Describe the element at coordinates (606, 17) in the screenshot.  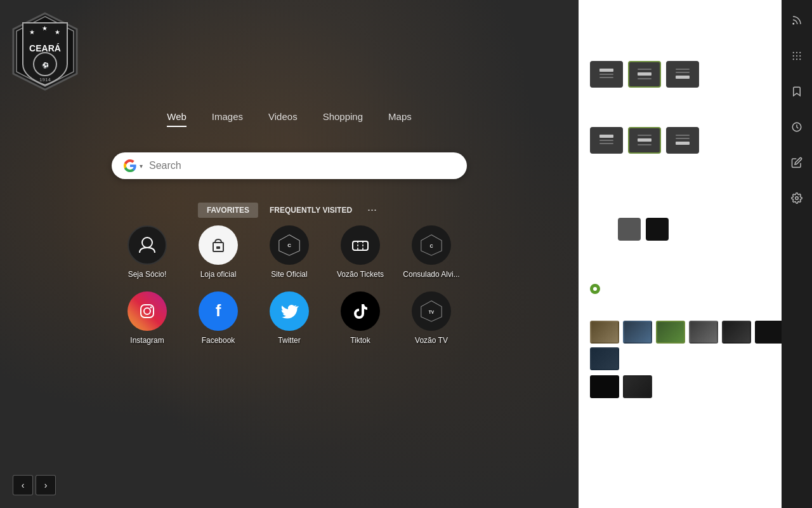
I see `panel-title: STYLE` at that location.